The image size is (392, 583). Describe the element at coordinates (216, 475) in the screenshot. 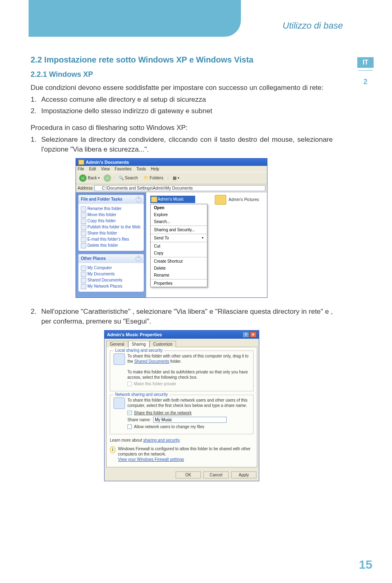

I see `cancel-button: Cancel` at that location.